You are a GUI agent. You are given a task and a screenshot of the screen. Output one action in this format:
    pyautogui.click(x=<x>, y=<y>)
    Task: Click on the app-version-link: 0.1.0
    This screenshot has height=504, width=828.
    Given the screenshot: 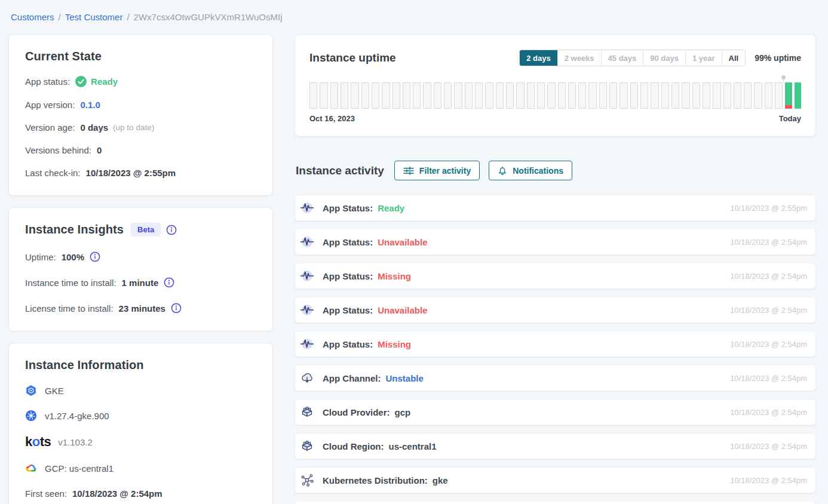 What is the action you would take?
    pyautogui.click(x=90, y=105)
    